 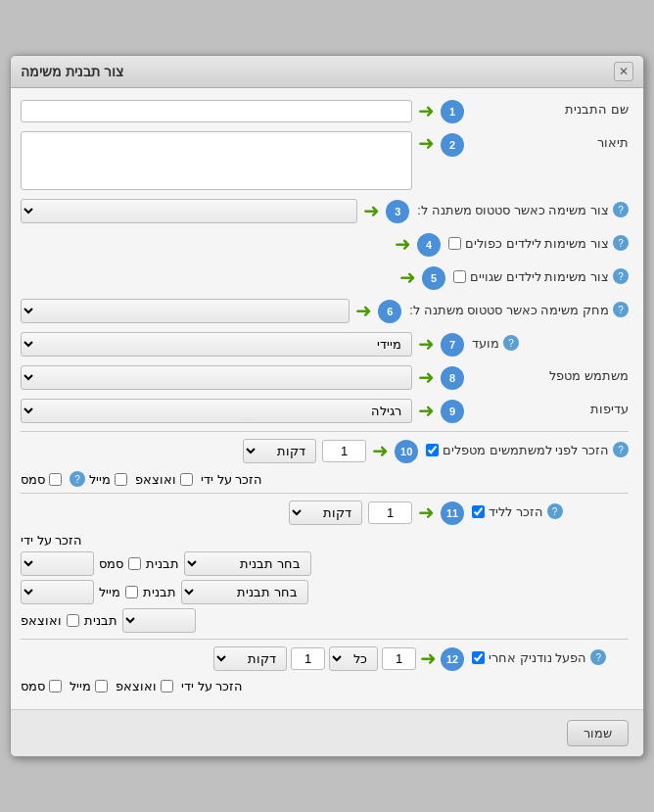 I want to click on date-help: ?, so click(x=511, y=343).